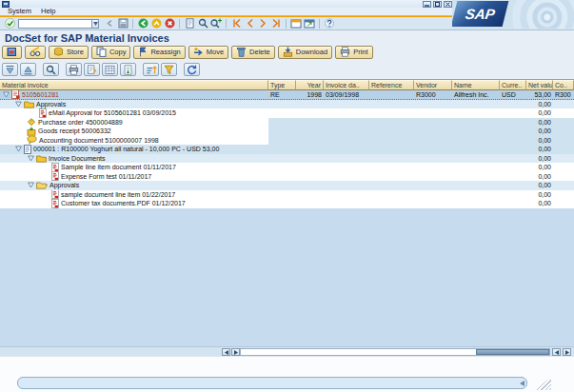 This screenshot has width=574, height=392. What do you see at coordinates (48, 11) in the screenshot?
I see `menu-help: Help` at bounding box center [48, 11].